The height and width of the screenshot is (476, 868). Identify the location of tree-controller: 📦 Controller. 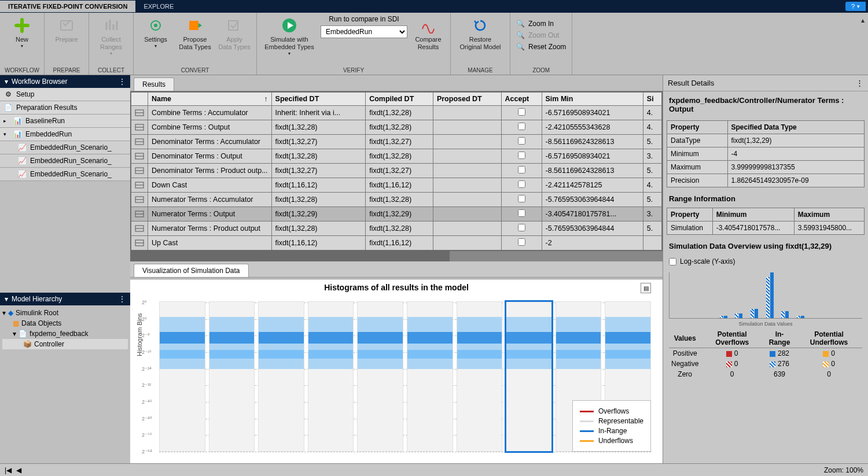
(65, 344).